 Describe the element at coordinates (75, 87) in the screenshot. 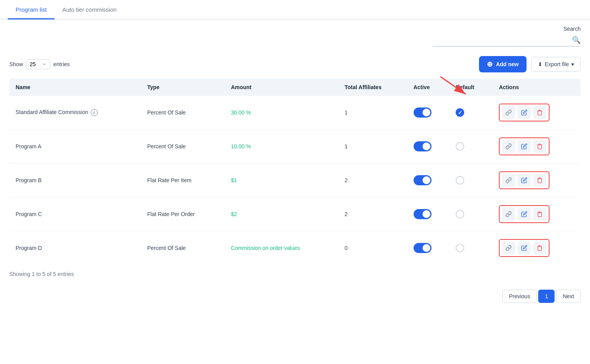

I see `col-name: Name` at that location.